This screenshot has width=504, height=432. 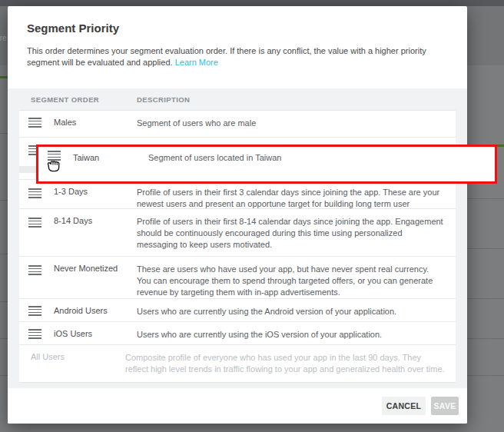 What do you see at coordinates (215, 158) in the screenshot?
I see `segment-description: Segment of users located in Taiwan` at bounding box center [215, 158].